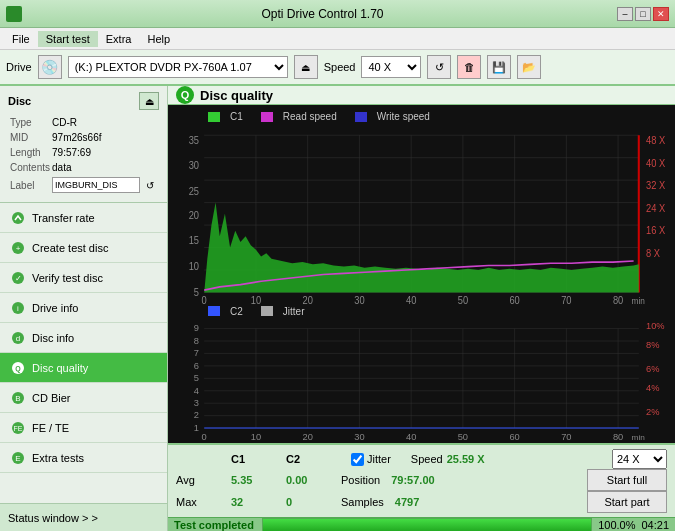  I want to click on sidebar-label-cd-bier: CD Bier, so click(52, 398).